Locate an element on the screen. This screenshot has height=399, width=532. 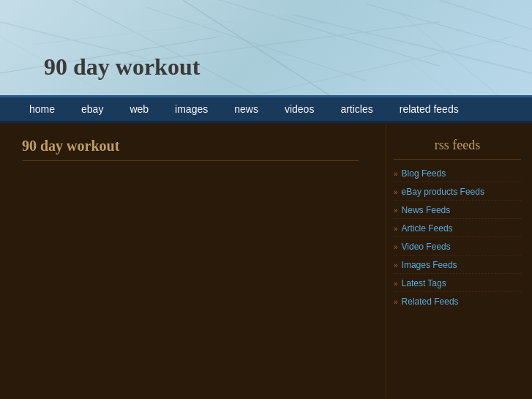
page-title: 90 day workout is located at coordinates (193, 146).